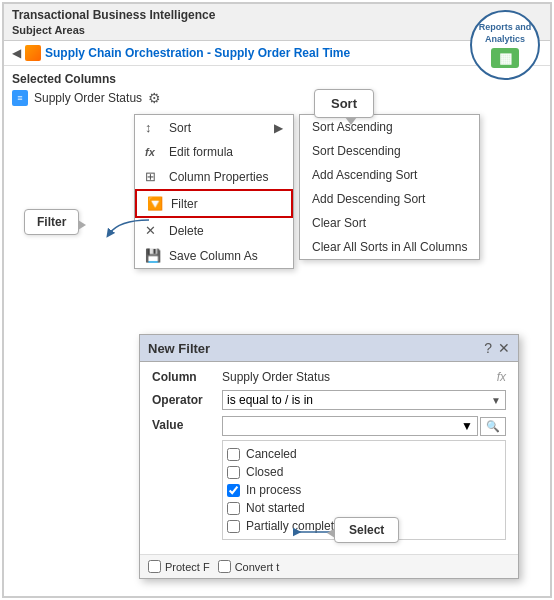 The height and width of the screenshot is (600, 554). Describe the element at coordinates (201, 152) in the screenshot. I see `menu-item-edit-formula-label: Edit formula` at that location.